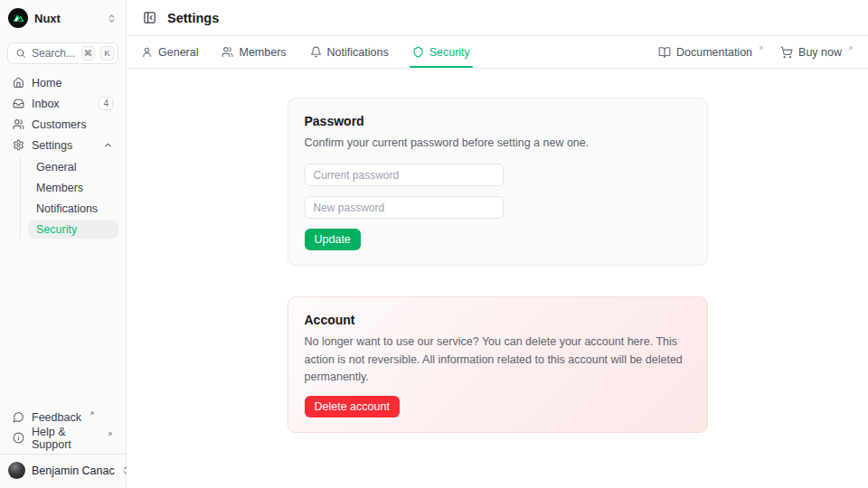 Image resolution: width=868 pixels, height=488 pixels. Describe the element at coordinates (108, 145) in the screenshot. I see `chevron-up-icon` at that location.